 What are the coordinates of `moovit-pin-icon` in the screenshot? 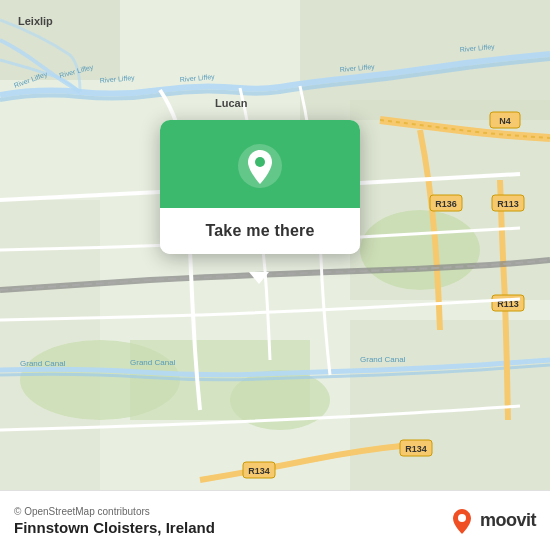 It's located at (462, 521).